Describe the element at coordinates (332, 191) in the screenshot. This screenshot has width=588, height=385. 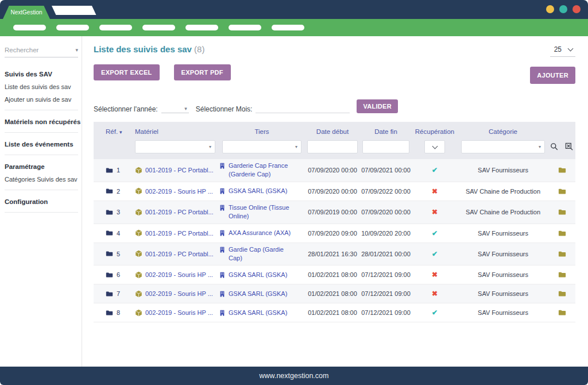
I see `row-date-debut: 07/09/2020 00:00` at that location.